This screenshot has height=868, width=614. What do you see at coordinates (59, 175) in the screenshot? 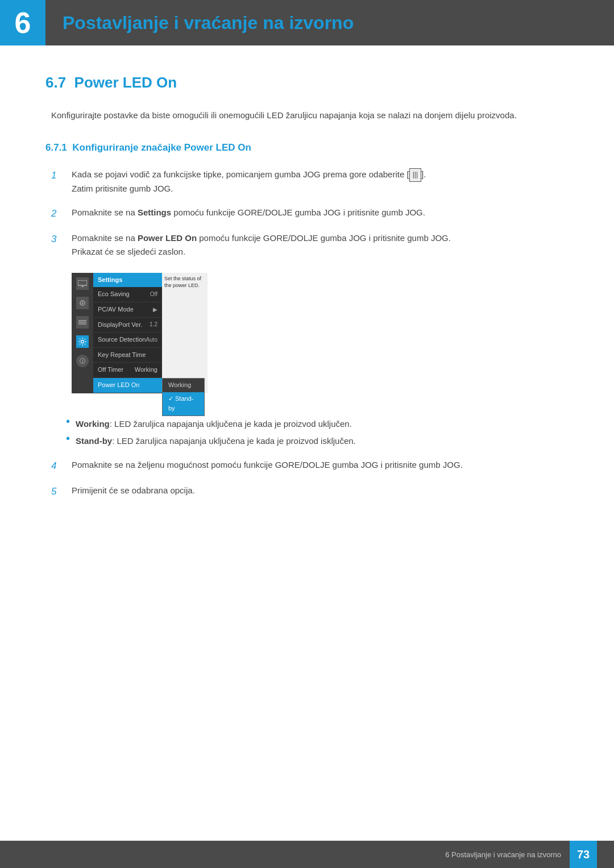
I see `step-num-1: 1` at bounding box center [59, 175].